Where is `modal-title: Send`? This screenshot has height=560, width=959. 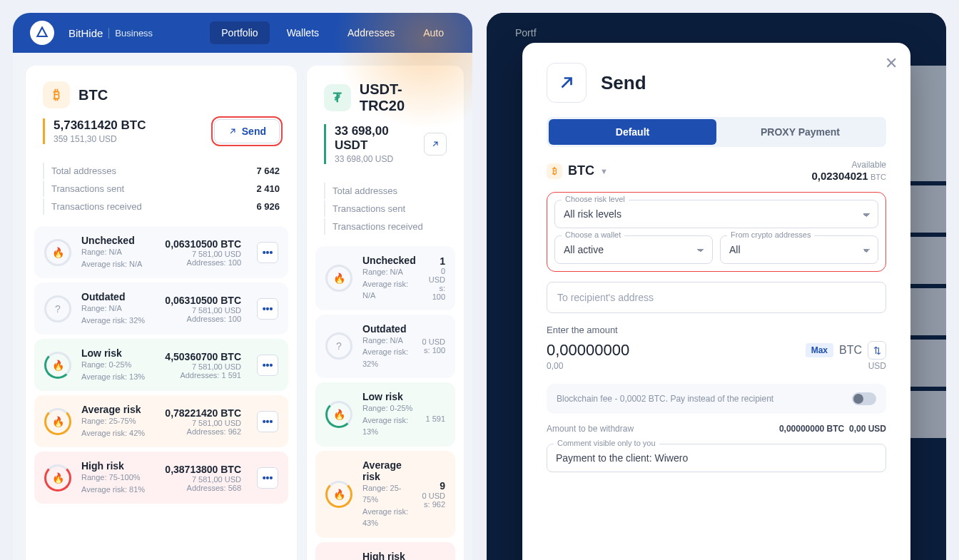 modal-title: Send is located at coordinates (624, 83).